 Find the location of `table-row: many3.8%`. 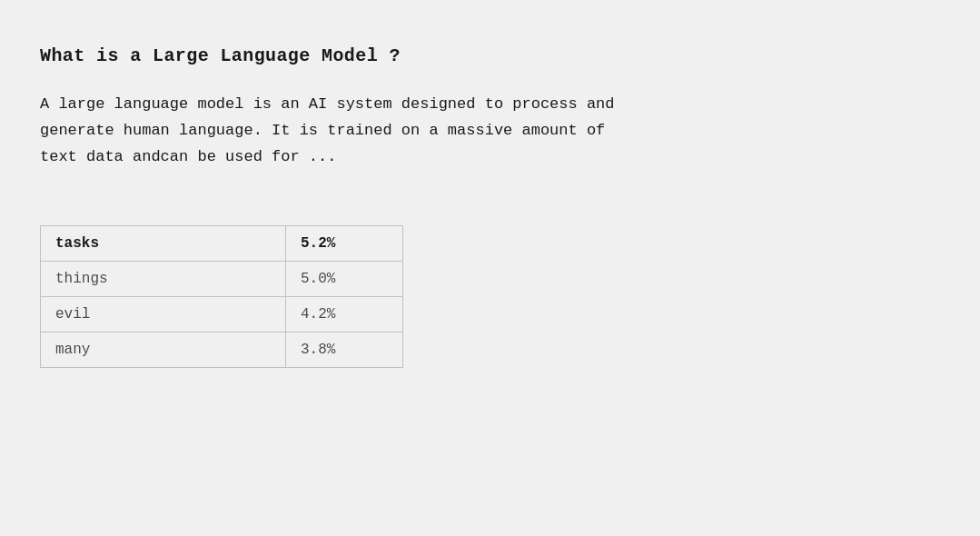

table-row: many3.8% is located at coordinates (222, 349).